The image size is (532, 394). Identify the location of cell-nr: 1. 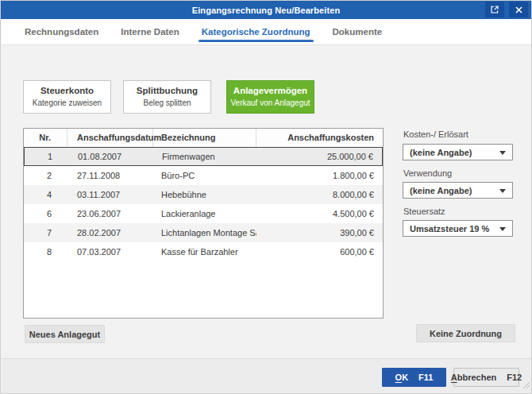
(46, 156).